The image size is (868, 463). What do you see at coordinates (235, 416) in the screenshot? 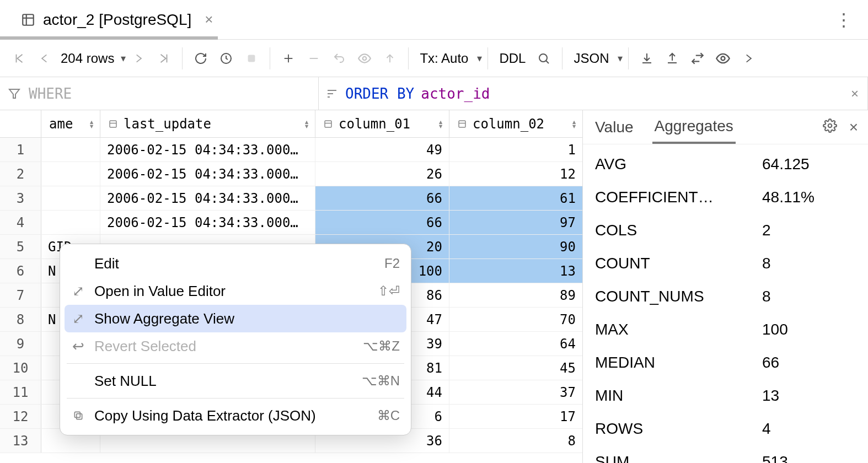
I see `menu-copy-extractor: Copy Using Data Extractor (JSON) ⌘C` at bounding box center [235, 416].